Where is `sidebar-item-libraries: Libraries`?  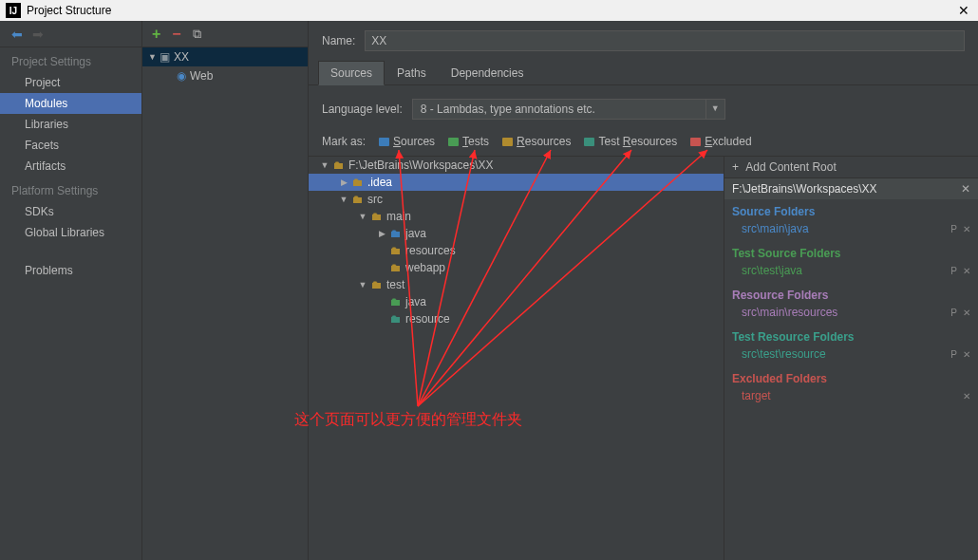 sidebar-item-libraries: Libraries is located at coordinates (70, 124).